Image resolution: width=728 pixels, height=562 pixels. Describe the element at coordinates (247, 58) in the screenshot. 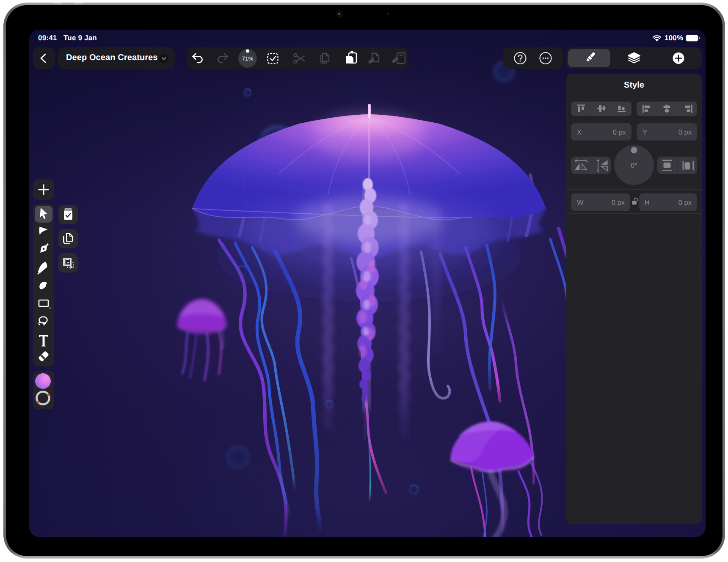

I see `svg-text: 71%` at that location.